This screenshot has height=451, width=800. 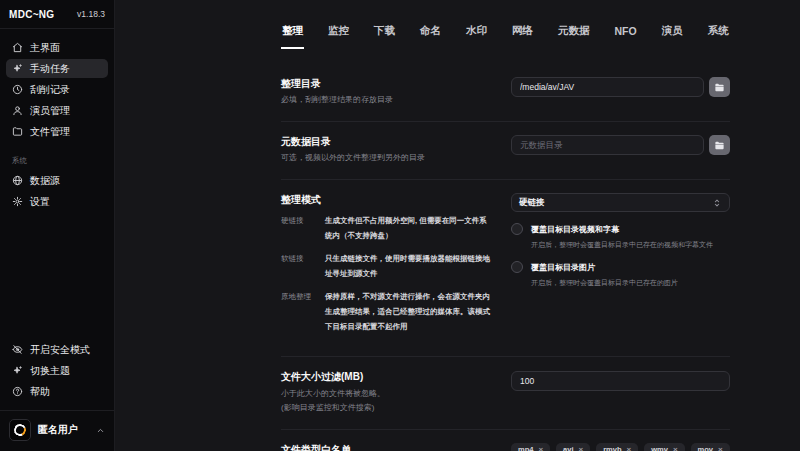 What do you see at coordinates (608, 145) in the screenshot?
I see `metadata-dir-input` at bounding box center [608, 145].